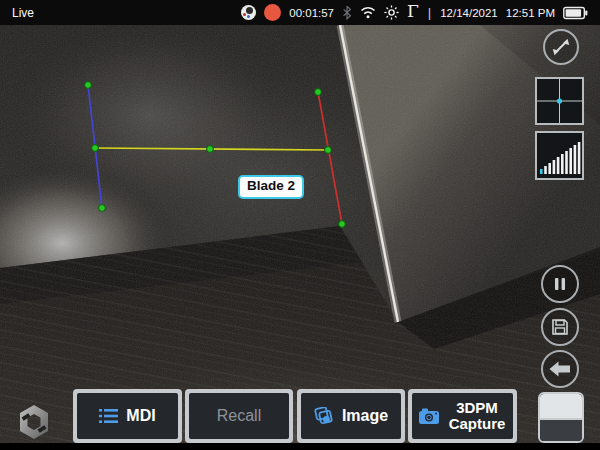 This screenshot has width=600, height=450. What do you see at coordinates (347, 12) in the screenshot?
I see `bluetooth-icon` at bounding box center [347, 12].